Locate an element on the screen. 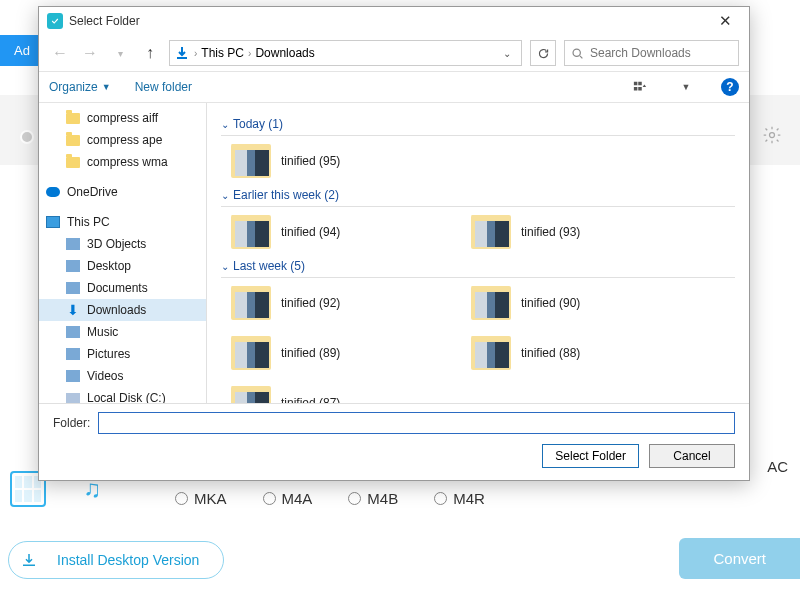  tree-item-documents: Documents is located at coordinates (122, 288).